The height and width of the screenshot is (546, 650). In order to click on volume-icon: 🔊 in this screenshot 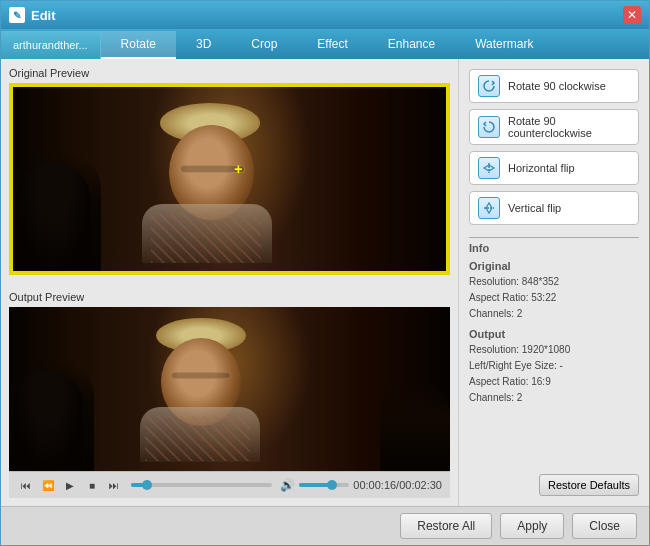, I will do `click(288, 485)`.